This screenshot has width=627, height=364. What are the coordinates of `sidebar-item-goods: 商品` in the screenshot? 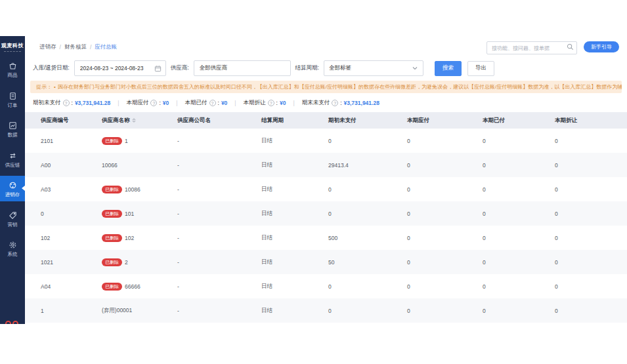 It's located at (12, 70).